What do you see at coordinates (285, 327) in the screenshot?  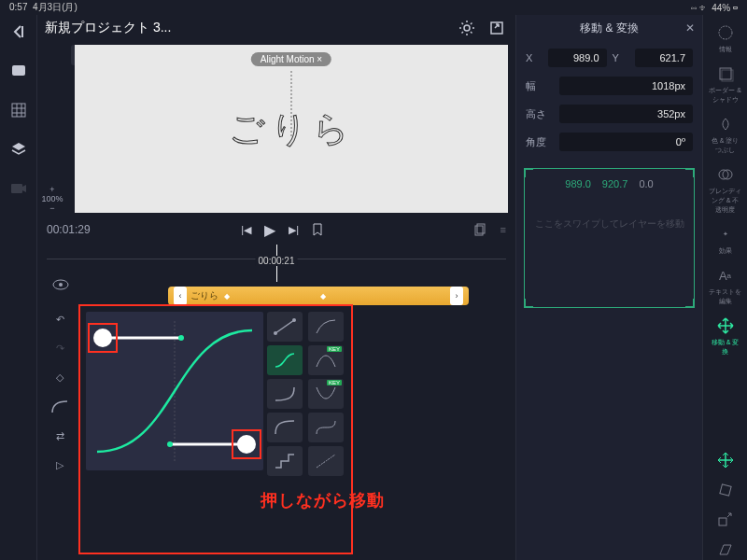 I see `preset-linear` at bounding box center [285, 327].